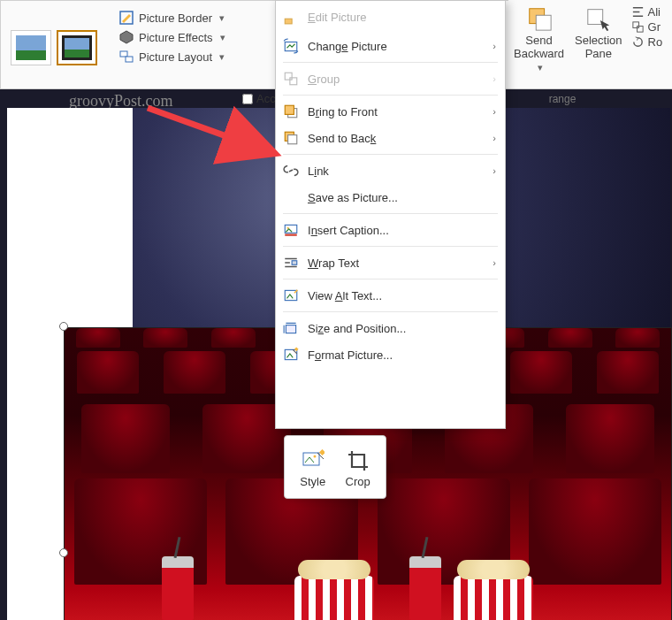 The image size is (672, 620). I want to click on pencil-border-icon, so click(126, 18).